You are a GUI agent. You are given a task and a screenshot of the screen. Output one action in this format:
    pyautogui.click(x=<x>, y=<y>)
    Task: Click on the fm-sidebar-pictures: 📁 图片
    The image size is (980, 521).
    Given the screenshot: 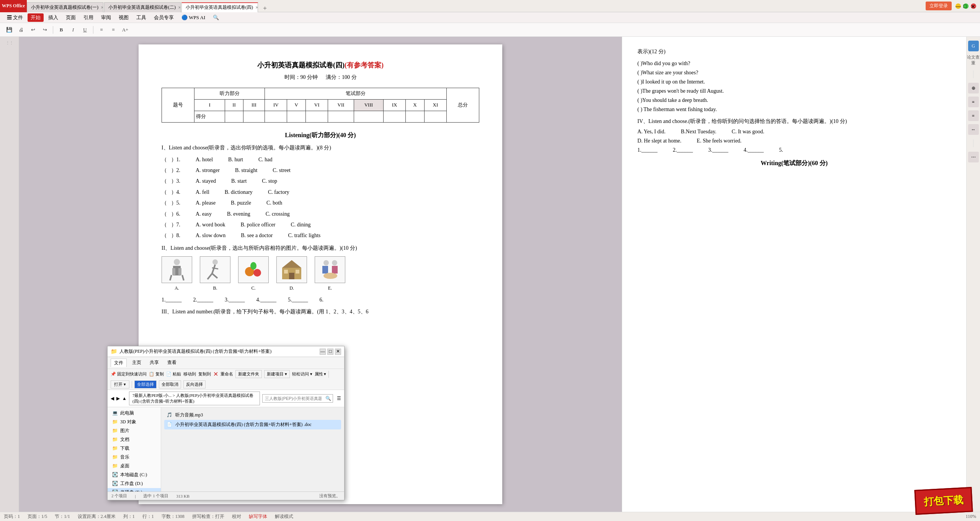 What is the action you would take?
    pyautogui.click(x=134, y=431)
    